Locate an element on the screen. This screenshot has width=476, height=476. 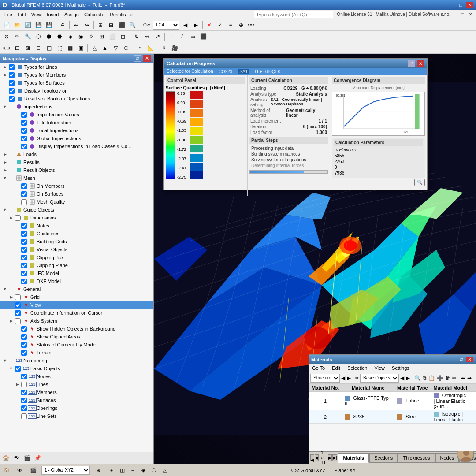
tree-item-32: ▶♥Axis System is located at coordinates (77, 321).